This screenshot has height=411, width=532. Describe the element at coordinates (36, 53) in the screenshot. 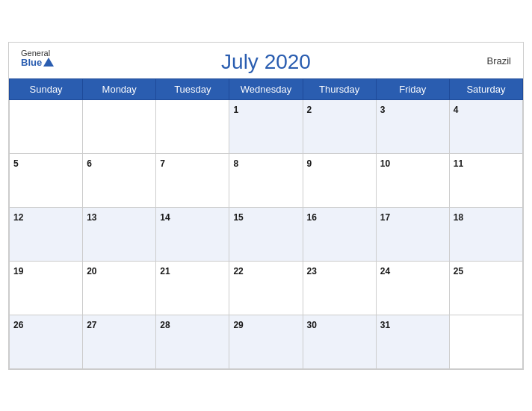

I see `logo-general: General` at that location.